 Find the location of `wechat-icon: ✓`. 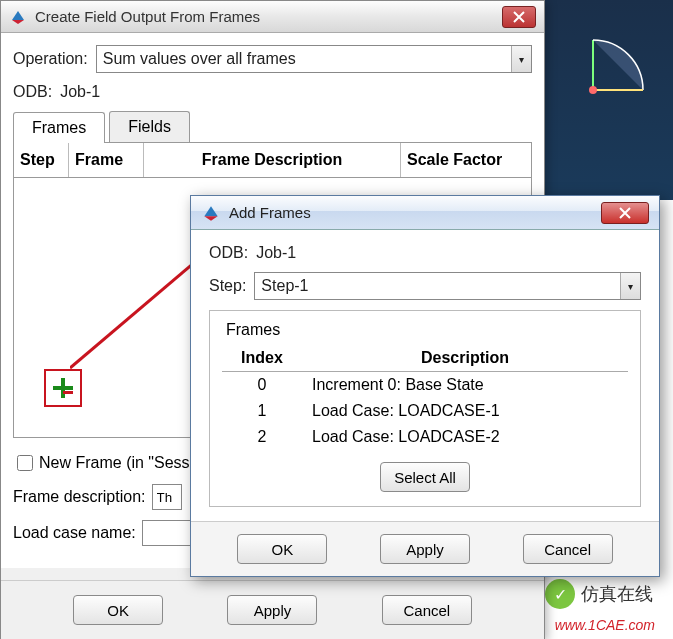

wechat-icon: ✓ is located at coordinates (560, 594).